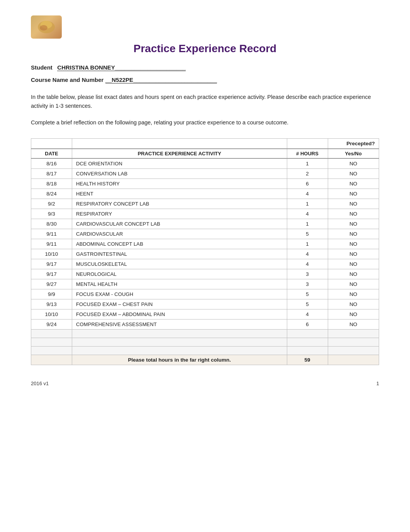 This screenshot has width=410, height=532. I want to click on table-row: 10/10 FOCUSED EXAM – ABDOMINAL PAIN 4 NO, so click(205, 314).